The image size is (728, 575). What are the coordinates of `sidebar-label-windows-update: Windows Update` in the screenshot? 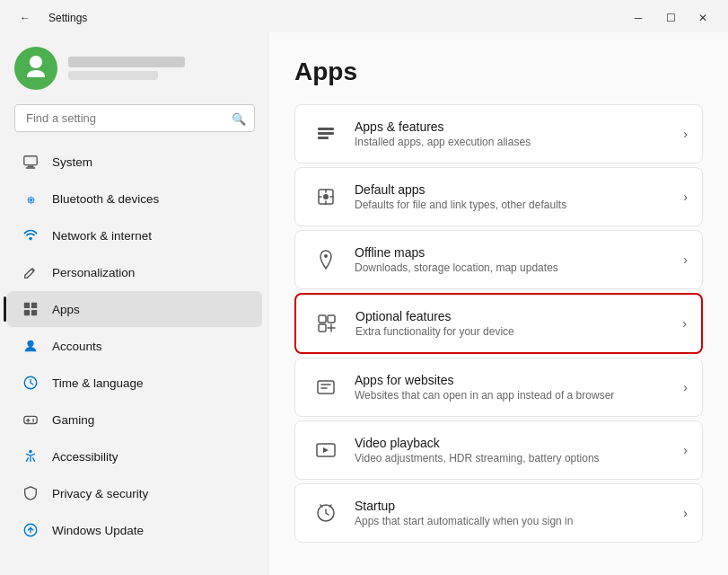 It's located at (98, 530).